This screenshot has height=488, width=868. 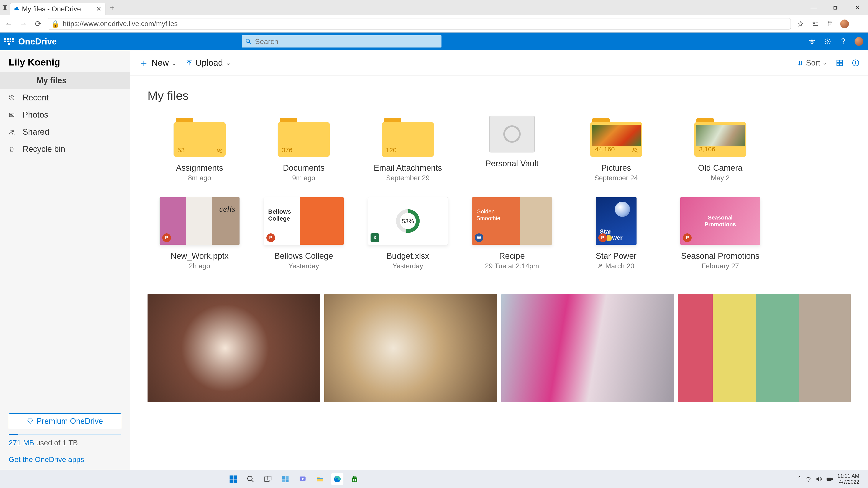 I want to click on search-box, so click(x=342, y=41).